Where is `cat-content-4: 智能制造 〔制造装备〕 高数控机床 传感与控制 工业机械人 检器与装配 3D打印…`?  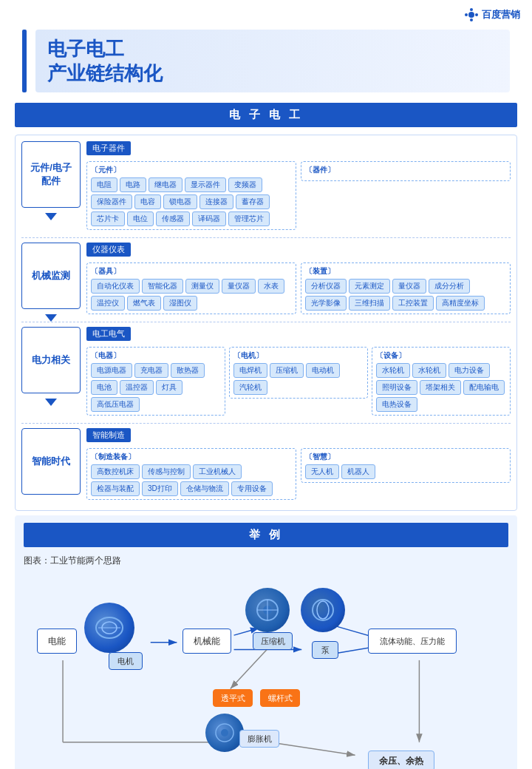
cat-content-4: 智能制造 〔制造装备〕 高数控机床 传感与控制 工业机械人 检器与装配 3D打印… is located at coordinates (299, 464).